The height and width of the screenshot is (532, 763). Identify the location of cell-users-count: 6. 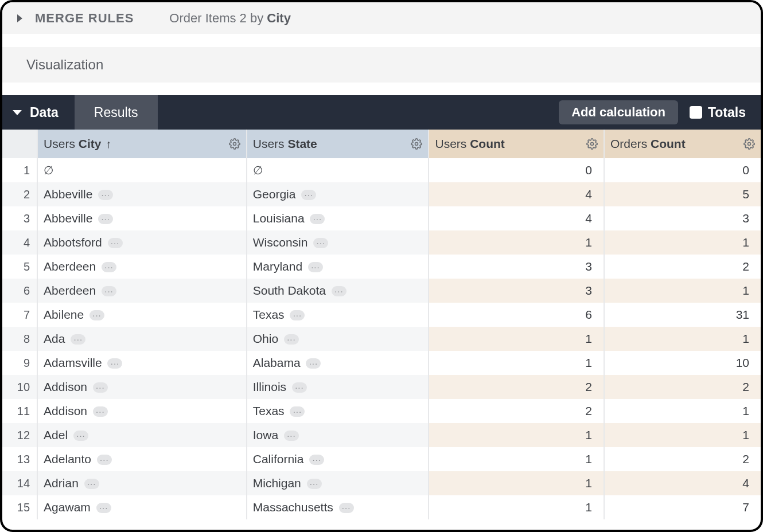
(516, 315).